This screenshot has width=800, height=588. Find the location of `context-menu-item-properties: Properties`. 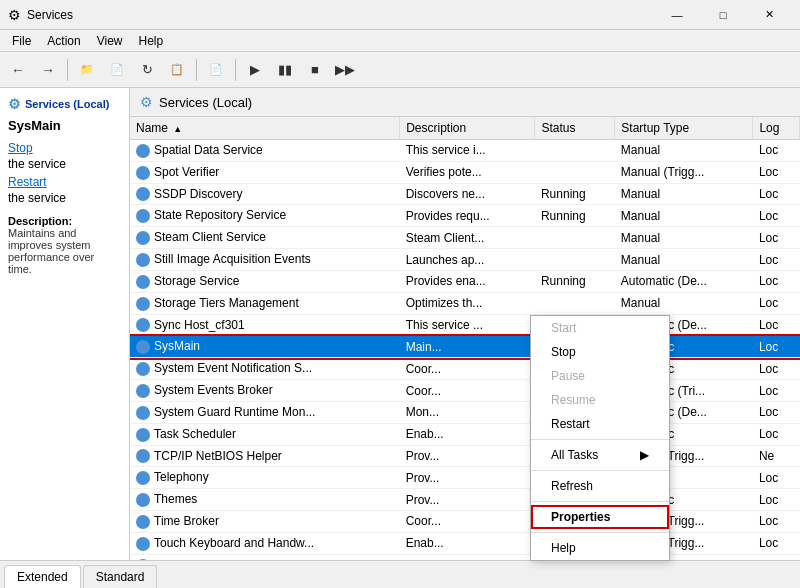

context-menu-item-properties: Properties is located at coordinates (600, 517).